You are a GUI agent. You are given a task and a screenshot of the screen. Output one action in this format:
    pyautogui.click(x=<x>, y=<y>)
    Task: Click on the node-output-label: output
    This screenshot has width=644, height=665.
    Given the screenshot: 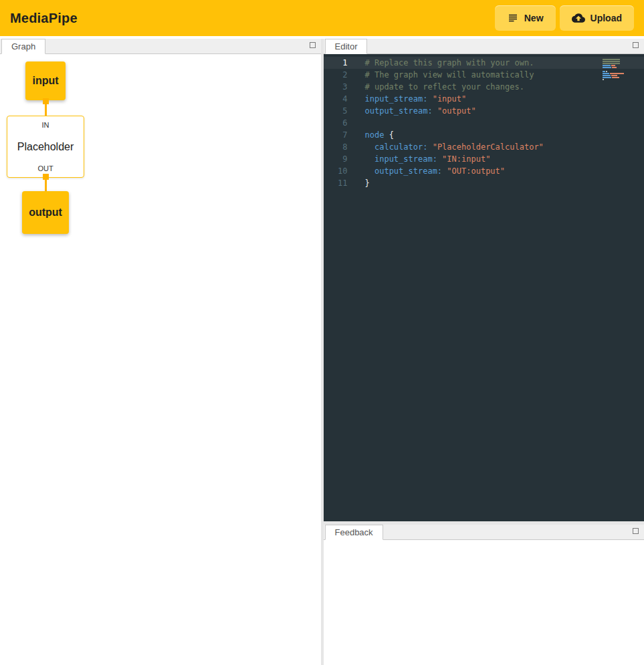 What is the action you would take?
    pyautogui.click(x=45, y=213)
    